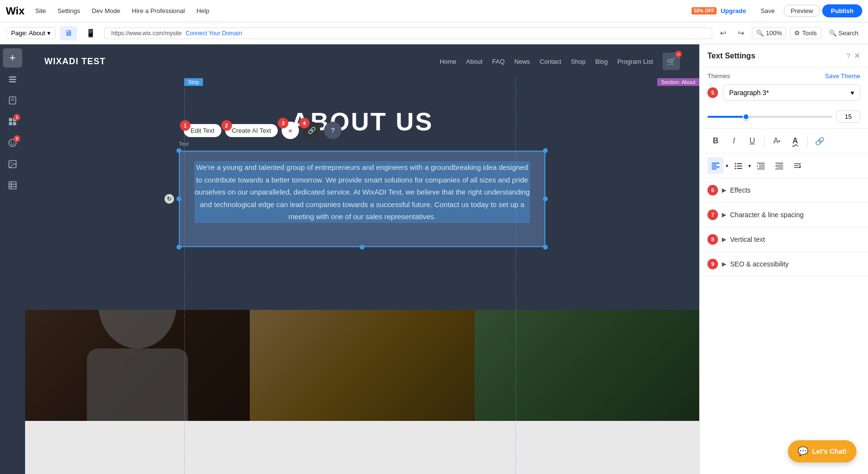 The width and height of the screenshot is (868, 474). Describe the element at coordinates (227, 125) in the screenshot. I see `step-2-badge: 2` at that location.